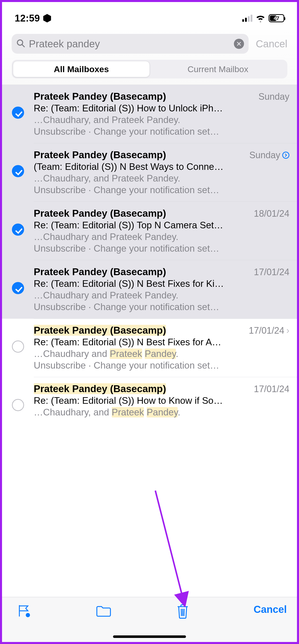 The width and height of the screenshot is (299, 644). I want to click on email-date: 18/01/24, so click(272, 214).